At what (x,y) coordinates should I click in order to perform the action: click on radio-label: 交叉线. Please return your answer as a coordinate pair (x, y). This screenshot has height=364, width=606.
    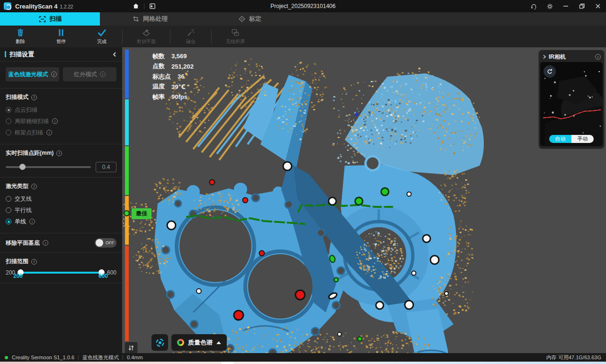
    Looking at the image, I should click on (23, 199).